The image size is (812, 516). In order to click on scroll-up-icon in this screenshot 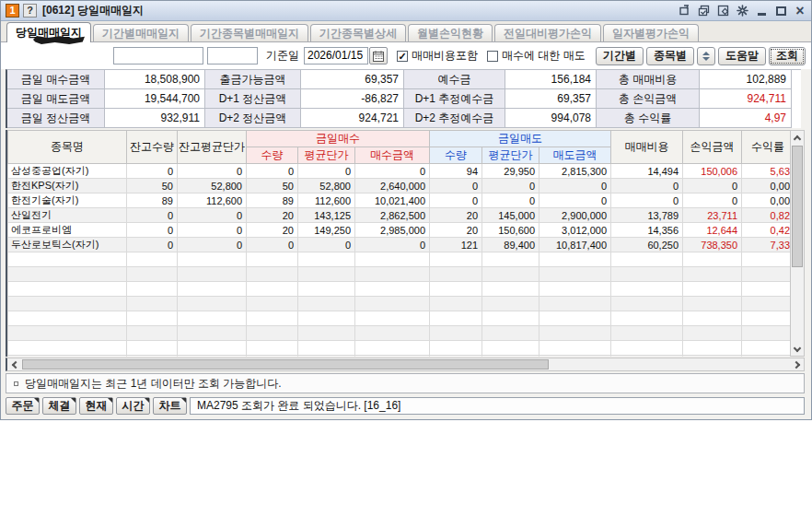, I will do `click(797, 137)`.